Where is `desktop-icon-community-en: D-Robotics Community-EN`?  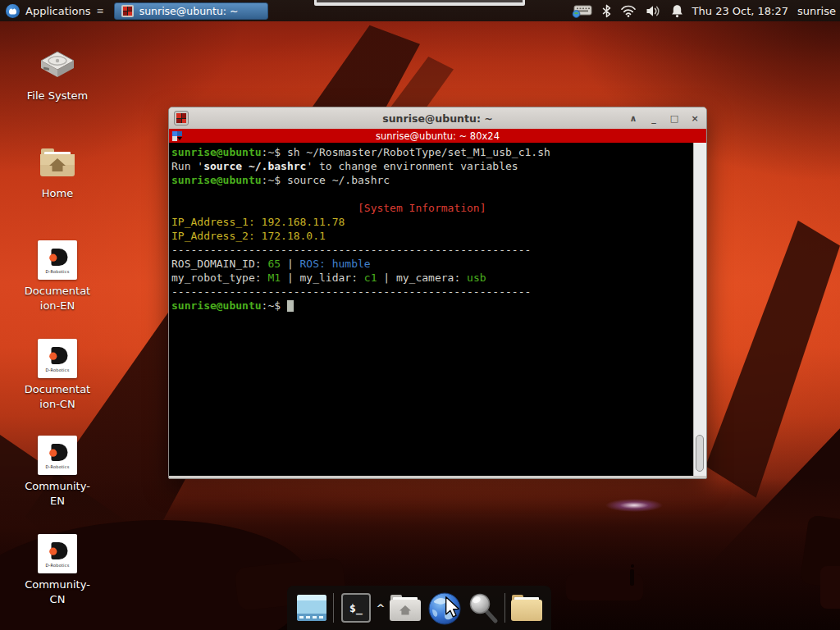
desktop-icon-community-en: D-Robotics Community-EN is located at coordinates (57, 472).